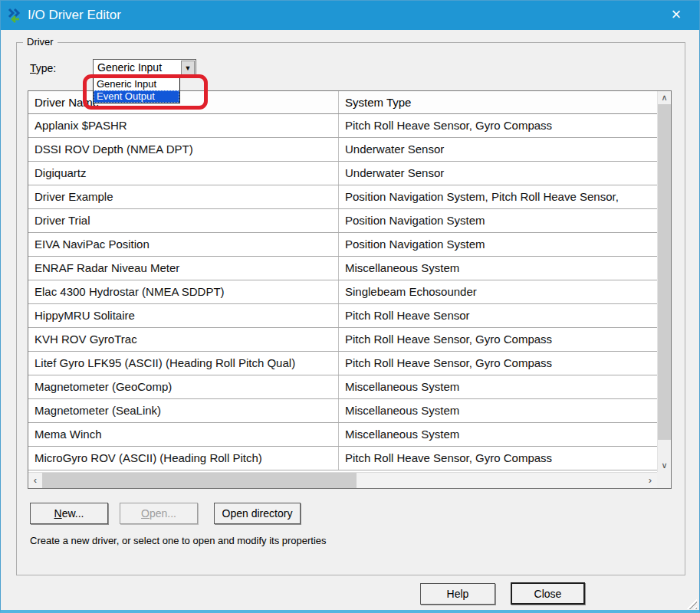  What do you see at coordinates (183, 363) in the screenshot?
I see `driver-name-cell: Litef Gyro LFK95 (ASCII) (Heading Roll P…` at bounding box center [183, 363].